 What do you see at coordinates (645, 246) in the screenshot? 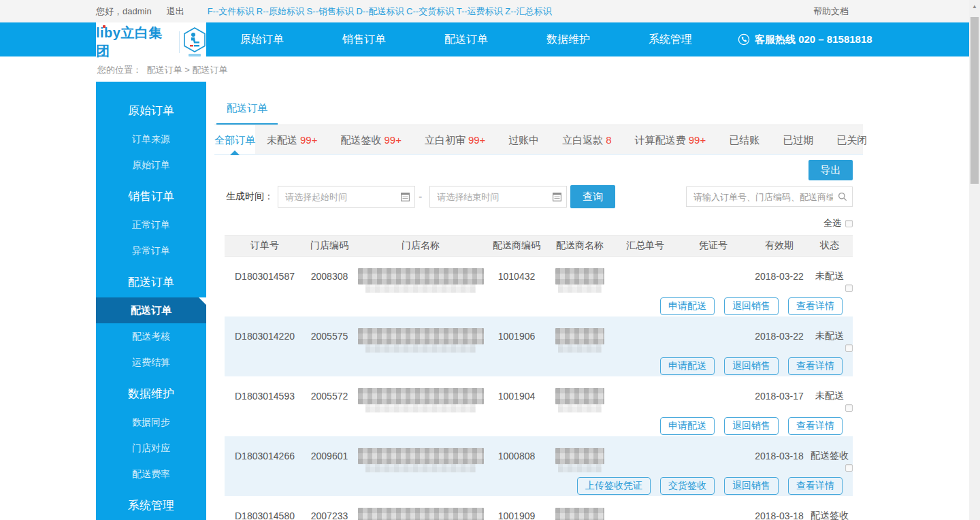
I see `col-summary-no: 汇总单号` at bounding box center [645, 246].